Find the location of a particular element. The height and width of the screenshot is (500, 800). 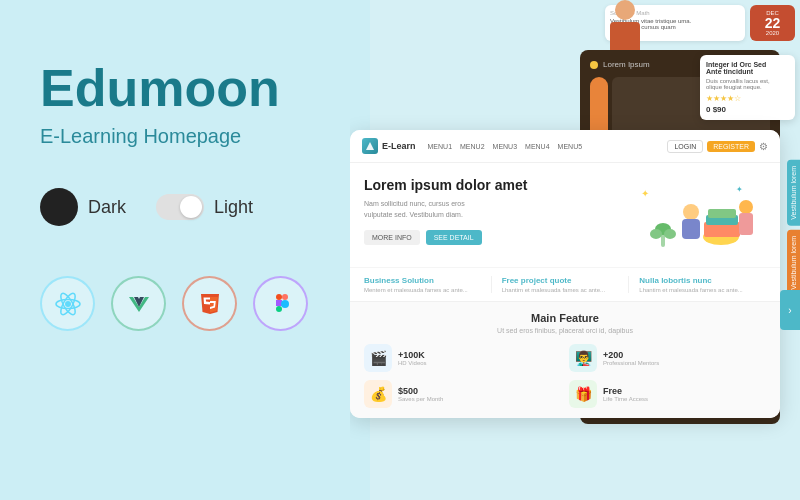

feature-count-3: $500 is located at coordinates (420, 391).